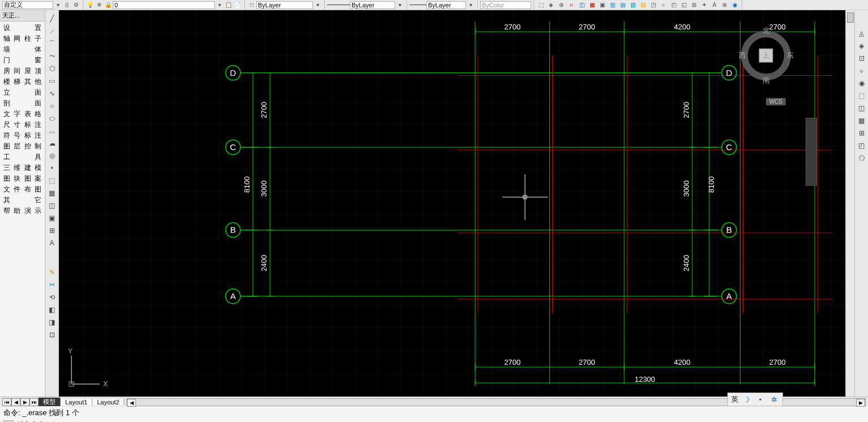 This screenshot has height=422, width=868. What do you see at coordinates (850, 203) in the screenshot?
I see `vertical-scrollbar` at bounding box center [850, 203].